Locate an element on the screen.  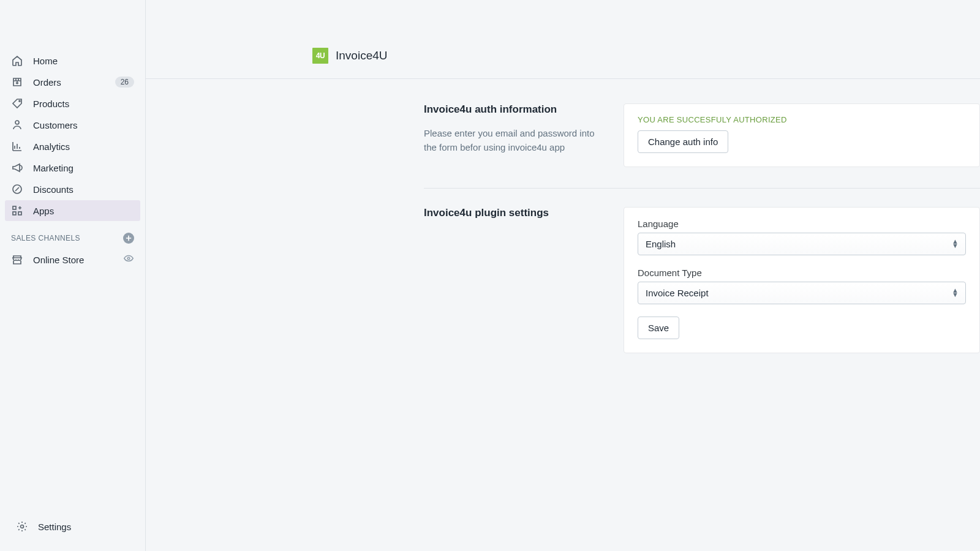
store-icon is located at coordinates (17, 260).